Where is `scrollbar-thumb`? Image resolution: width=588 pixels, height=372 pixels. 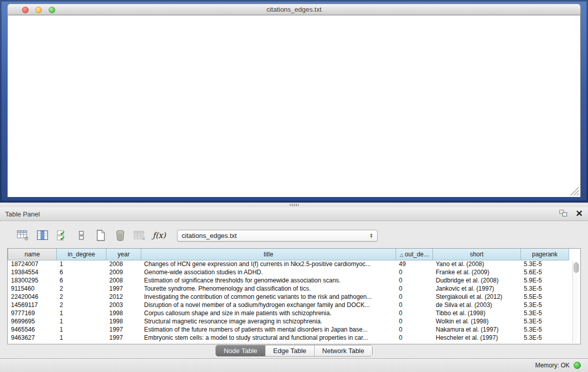 scrollbar-thumb is located at coordinates (576, 268).